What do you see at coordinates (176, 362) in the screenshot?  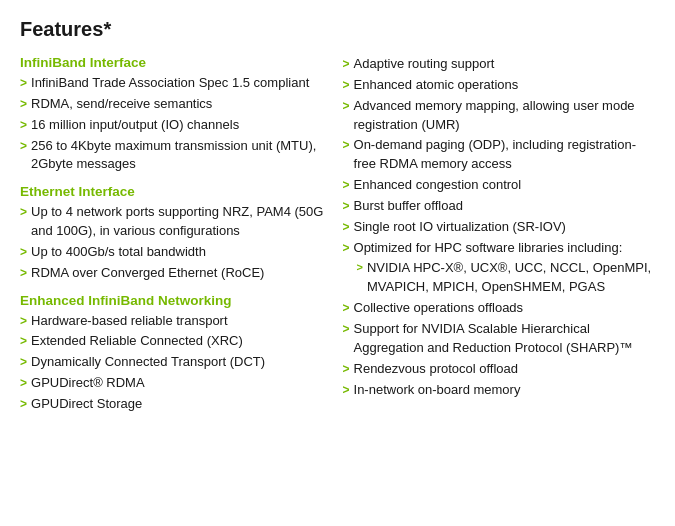 I see `list-item: > Dynamically Connected Transport (DCT)` at bounding box center [176, 362].